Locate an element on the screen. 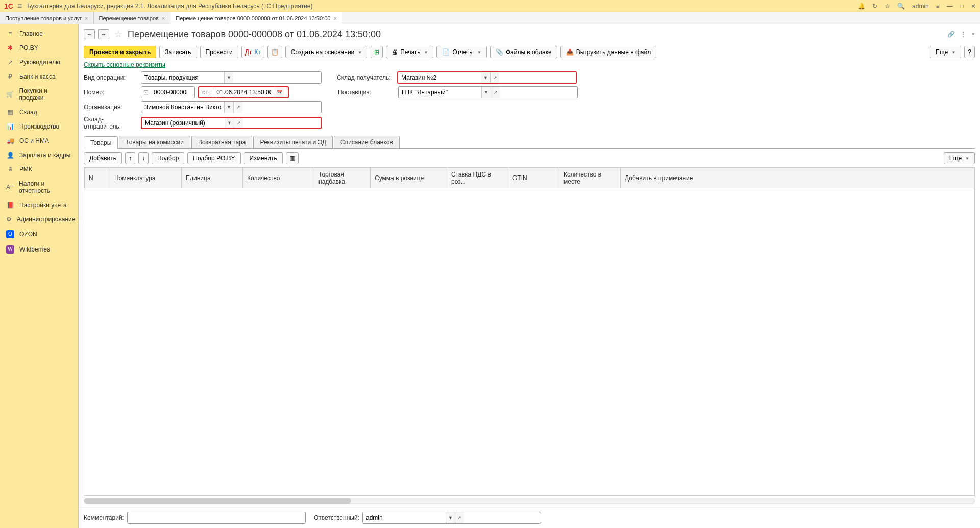 The image size is (980, 528). nav-sales: 🛒Покупки и продажи is located at coordinates (39, 94).